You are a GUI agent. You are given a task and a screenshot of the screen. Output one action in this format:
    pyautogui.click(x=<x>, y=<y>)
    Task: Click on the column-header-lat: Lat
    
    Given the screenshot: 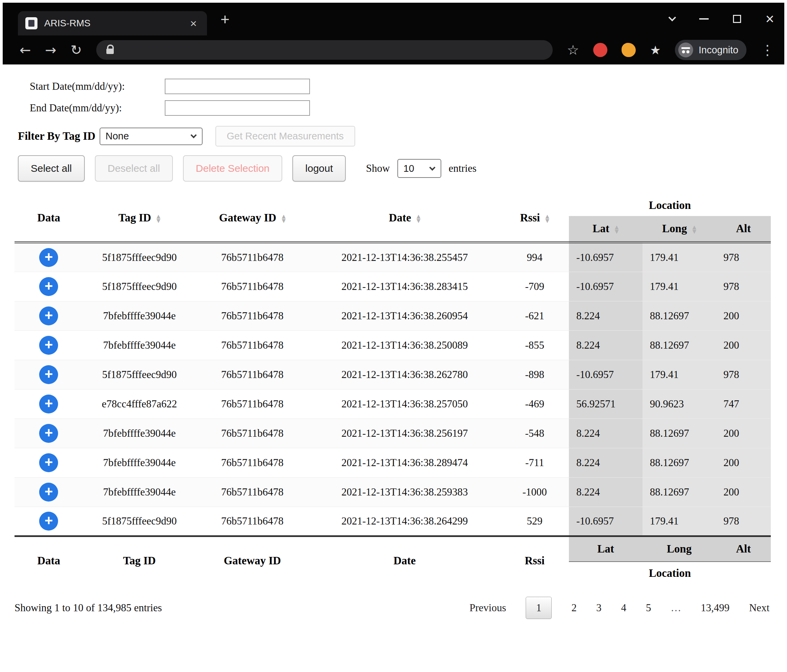 What is the action you would take?
    pyautogui.click(x=606, y=229)
    